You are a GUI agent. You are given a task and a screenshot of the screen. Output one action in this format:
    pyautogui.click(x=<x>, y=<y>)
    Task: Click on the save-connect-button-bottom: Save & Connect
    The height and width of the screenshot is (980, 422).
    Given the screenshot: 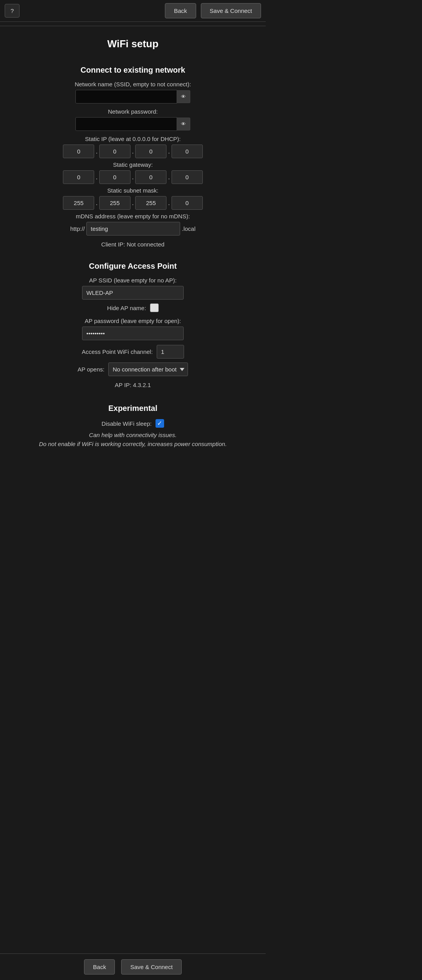 What is the action you would take?
    pyautogui.click(x=151, y=967)
    